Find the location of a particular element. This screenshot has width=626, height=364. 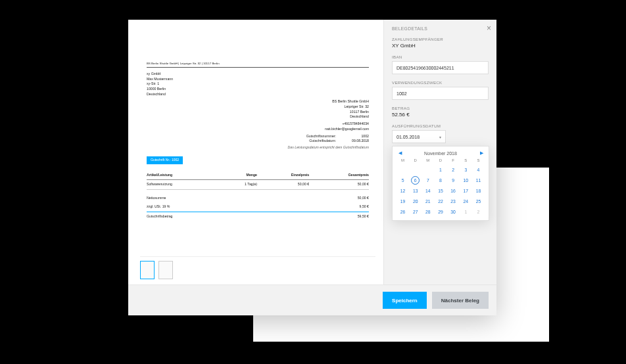

calendar-day: 10 is located at coordinates (466, 180).